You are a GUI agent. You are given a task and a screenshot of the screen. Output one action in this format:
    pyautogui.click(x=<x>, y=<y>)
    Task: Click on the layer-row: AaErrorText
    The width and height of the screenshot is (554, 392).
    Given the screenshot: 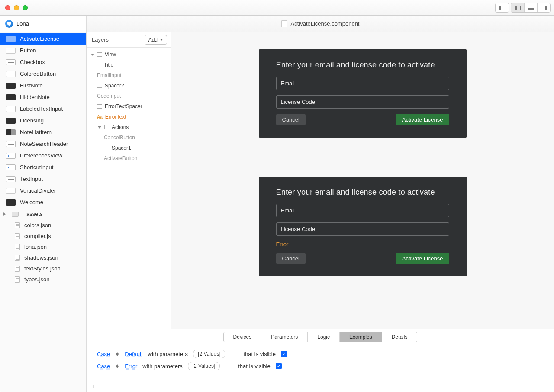 What is the action you would take?
    pyautogui.click(x=129, y=117)
    